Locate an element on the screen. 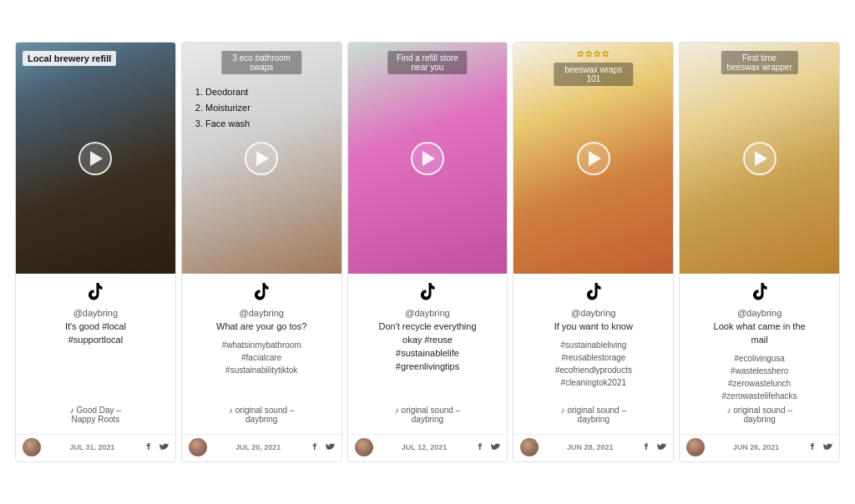 This screenshot has width=855, height=504. card-footer: JUN 28, 2021 is located at coordinates (593, 447).